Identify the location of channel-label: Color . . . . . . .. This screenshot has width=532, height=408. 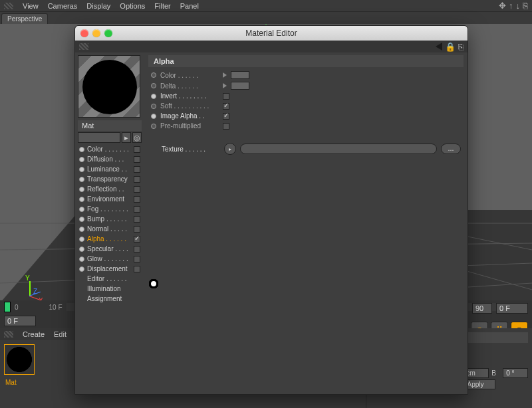
(108, 149).